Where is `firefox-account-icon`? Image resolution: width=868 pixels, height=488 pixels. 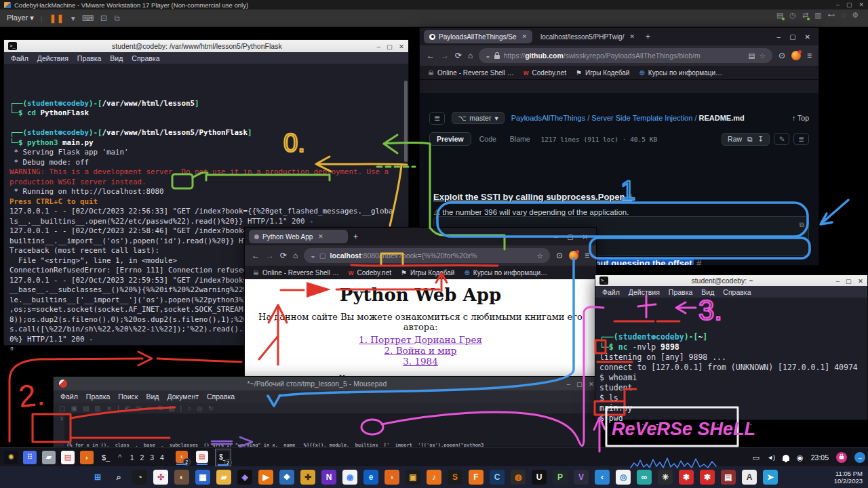
firefox-account-icon is located at coordinates (796, 56).